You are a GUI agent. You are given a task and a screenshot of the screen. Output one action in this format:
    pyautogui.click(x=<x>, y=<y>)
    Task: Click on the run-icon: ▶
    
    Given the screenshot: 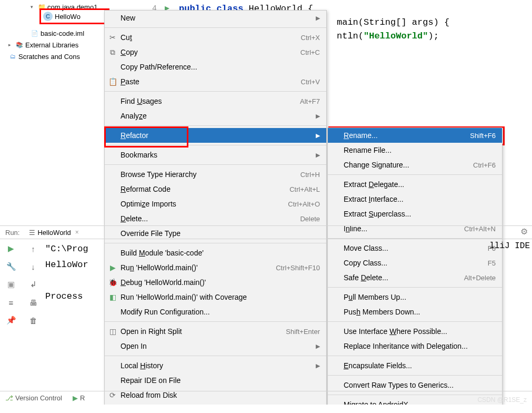 What is the action you would take?
    pyautogui.click(x=75, y=398)
    